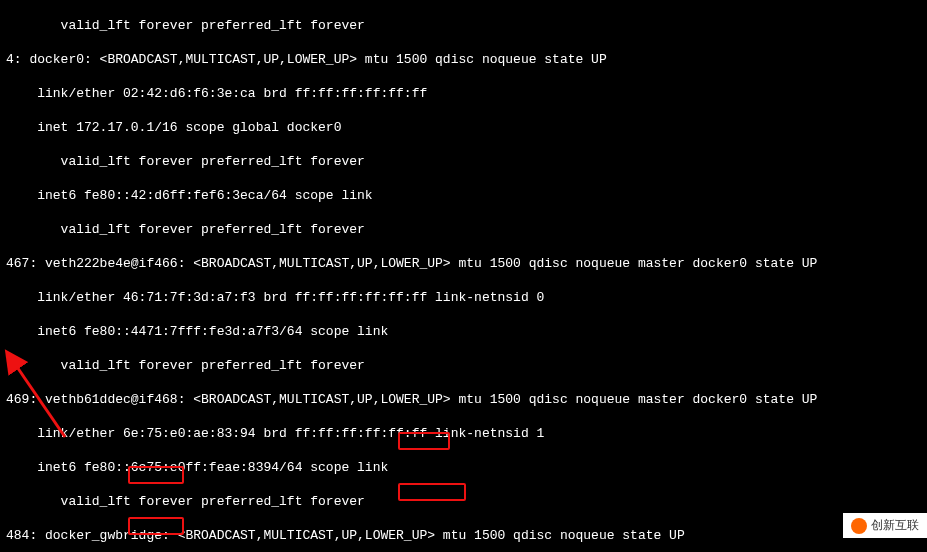 The height and width of the screenshot is (552, 927). What do you see at coordinates (464, 128) in the screenshot?
I see `output-line: inet 172.17.0.1/16 scope global docker0` at bounding box center [464, 128].